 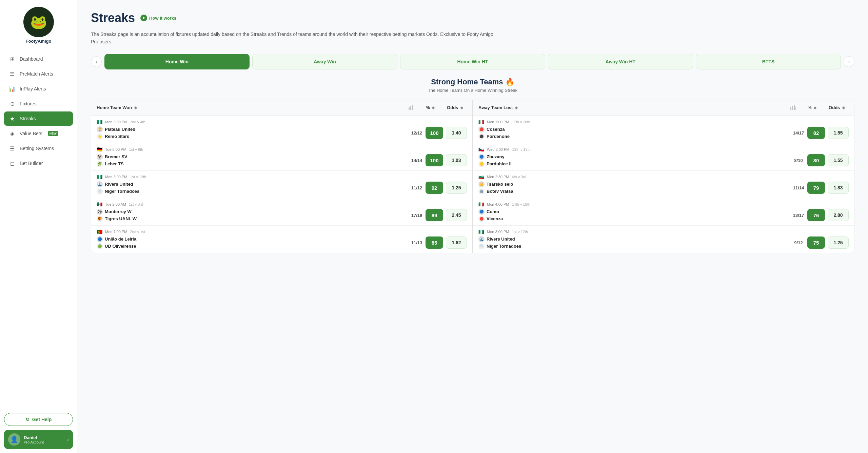 What do you see at coordinates (39, 104) in the screenshot?
I see `sidebar-item-fixtures: ⊙ Fixtures` at bounding box center [39, 104].